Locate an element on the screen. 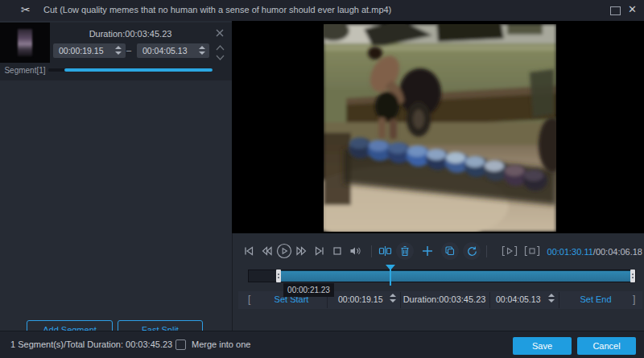 This screenshot has height=358, width=644. trim-separator is located at coordinates (559, 300).